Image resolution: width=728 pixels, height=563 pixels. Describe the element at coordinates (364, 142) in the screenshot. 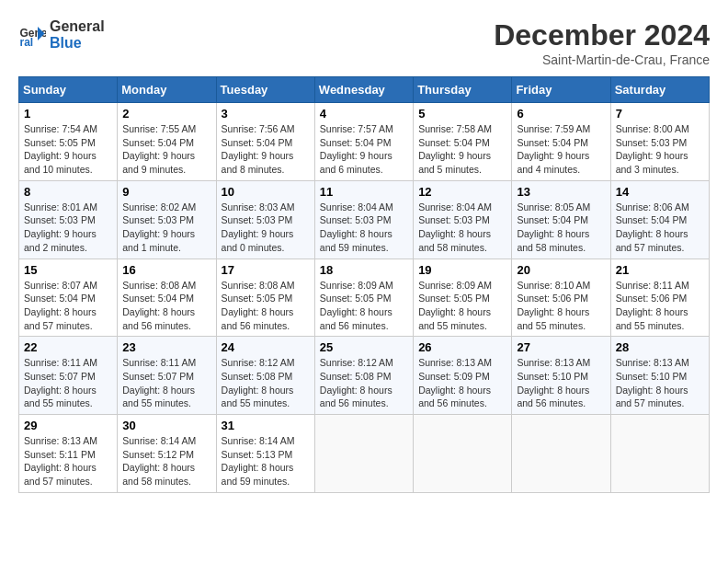

I see `week-row-1: 1Sunrise: 7:54 AMSunset: 5:05 PMDaylight…` at that location.